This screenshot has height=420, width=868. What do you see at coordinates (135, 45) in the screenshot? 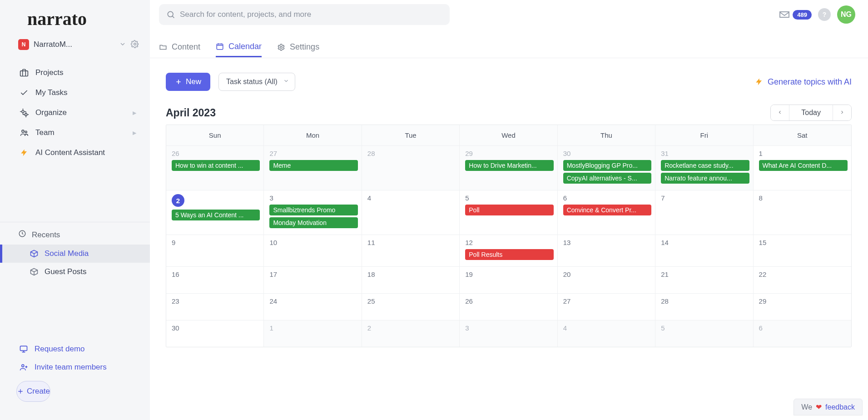
I see `gear-icon` at bounding box center [135, 45].